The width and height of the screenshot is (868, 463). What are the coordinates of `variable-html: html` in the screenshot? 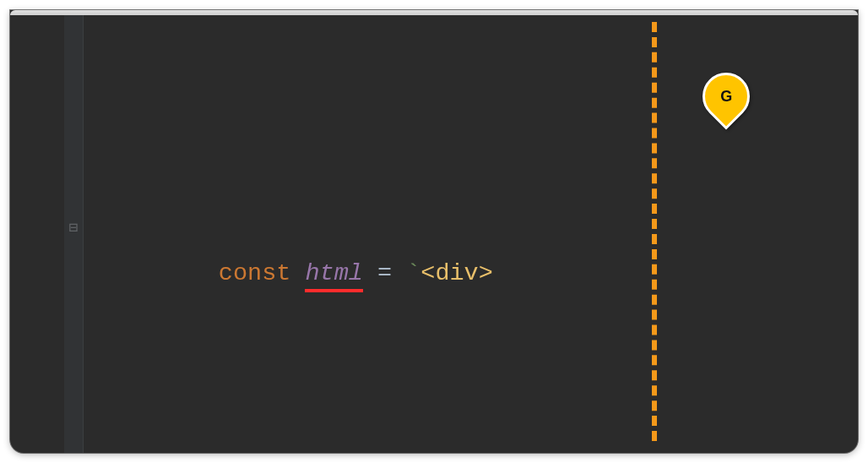 It's located at (334, 275).